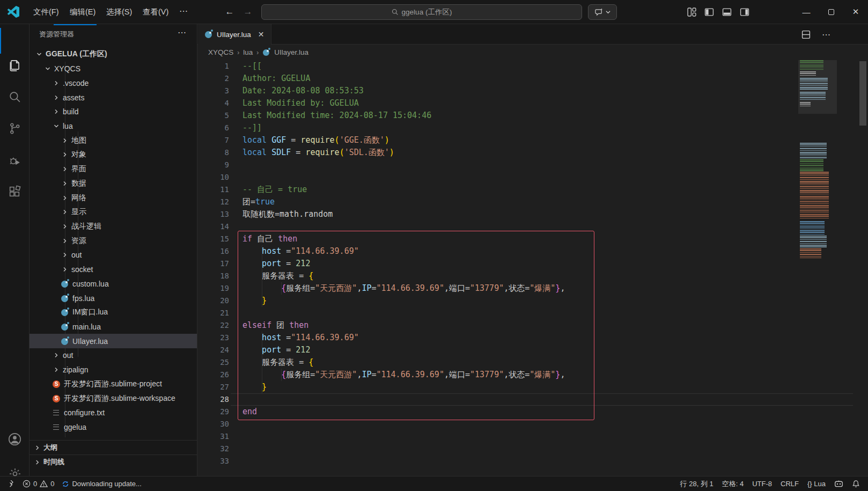  Describe the element at coordinates (533, 202) in the screenshot. I see `code-line: 12团=true` at that location.